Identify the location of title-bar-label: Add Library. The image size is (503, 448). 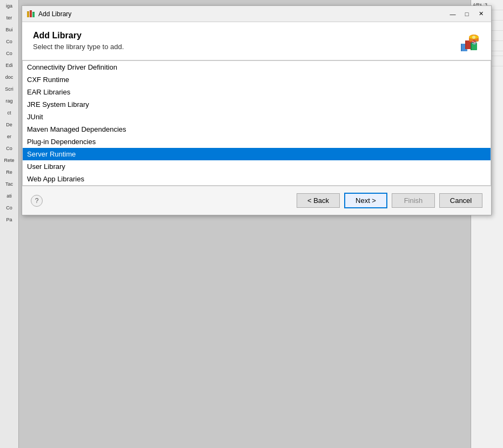
(243, 14).